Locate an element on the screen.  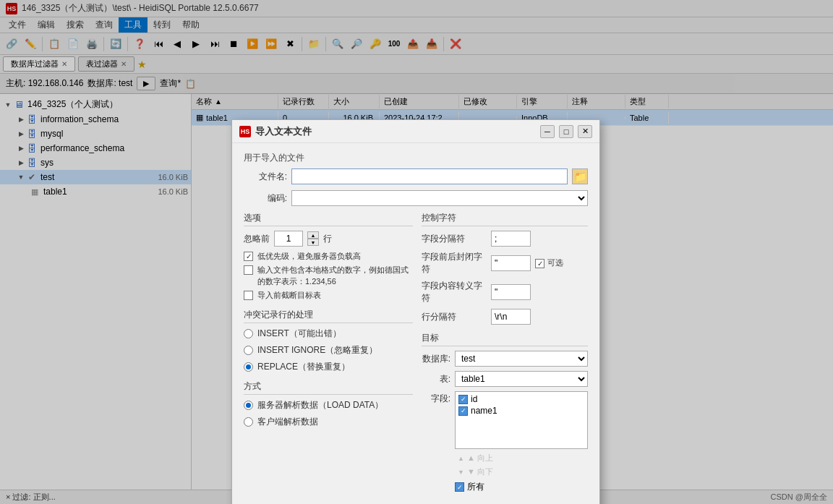
field-item-0: id is located at coordinates (521, 399).